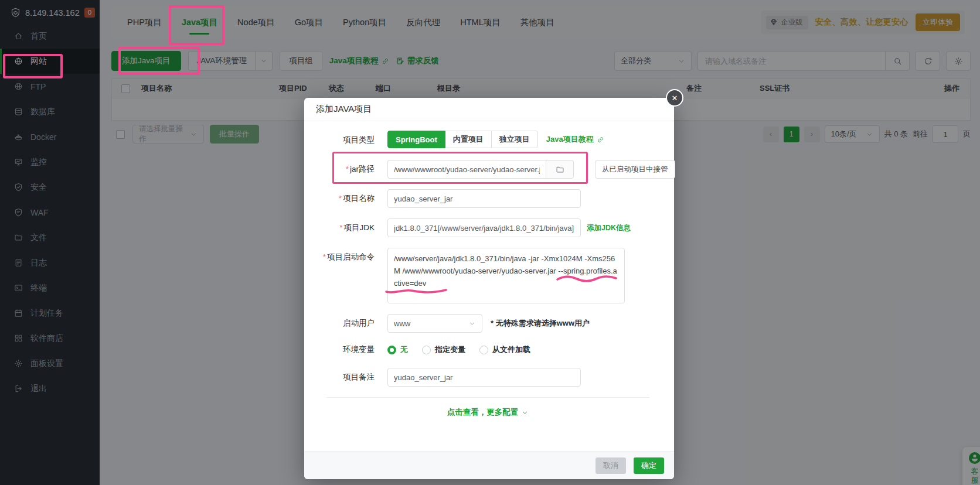 This screenshot has width=980, height=485. Describe the element at coordinates (345, 169) in the screenshot. I see `field-label: *jar路径` at that location.